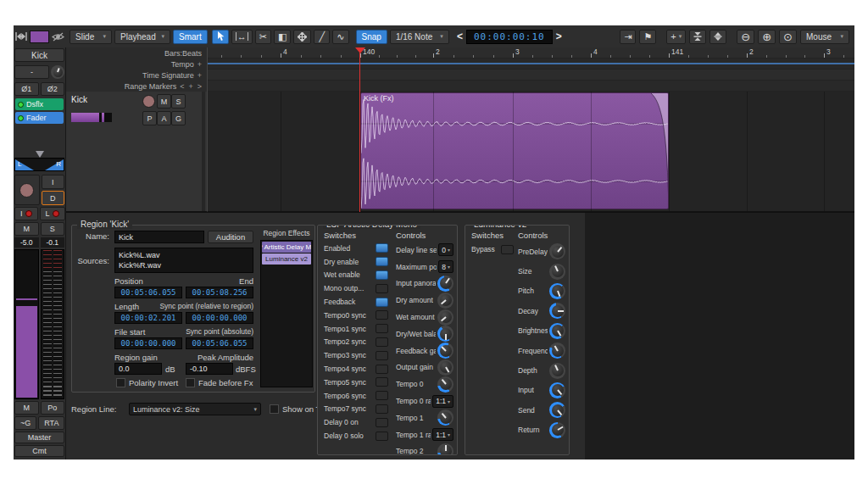 This screenshot has width=868, height=479. What do you see at coordinates (360, 51) in the screenshot?
I see `playhead-marker` at bounding box center [360, 51].